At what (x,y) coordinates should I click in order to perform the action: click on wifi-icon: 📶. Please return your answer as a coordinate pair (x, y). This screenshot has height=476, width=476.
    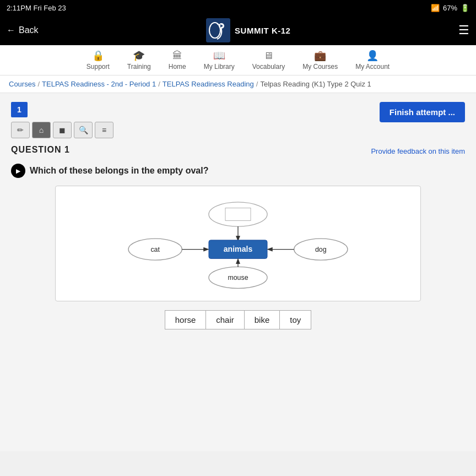
    Looking at the image, I should click on (435, 8).